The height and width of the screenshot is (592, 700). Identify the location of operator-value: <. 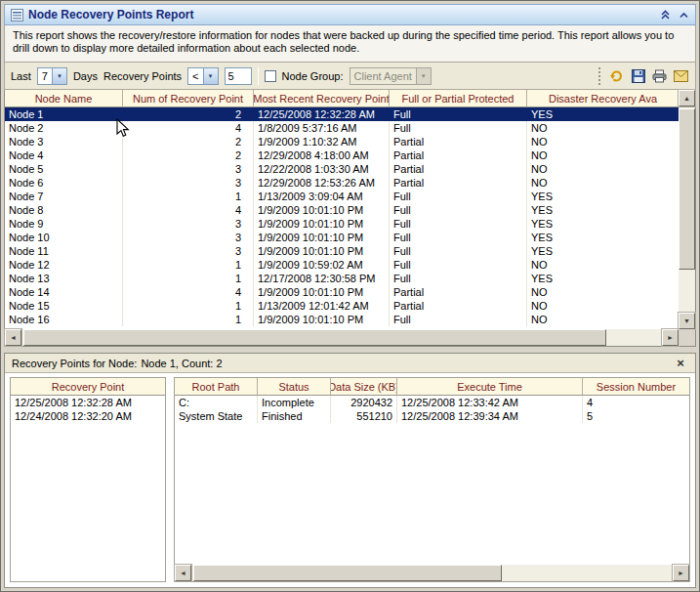
(195, 76).